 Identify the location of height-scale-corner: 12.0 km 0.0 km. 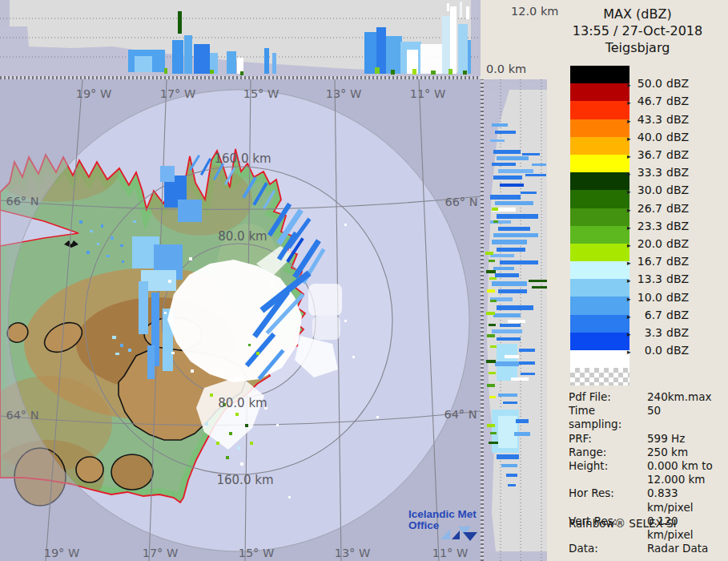
(521, 40).